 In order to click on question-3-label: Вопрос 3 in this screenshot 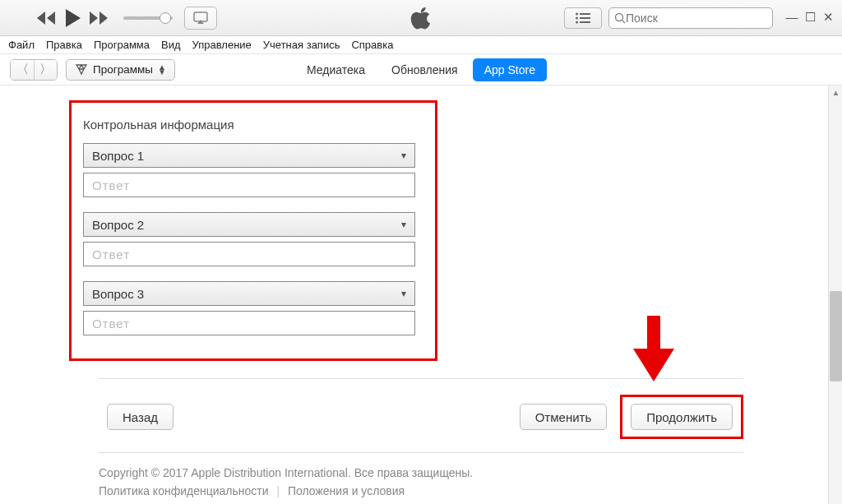, I will do `click(118, 294)`.